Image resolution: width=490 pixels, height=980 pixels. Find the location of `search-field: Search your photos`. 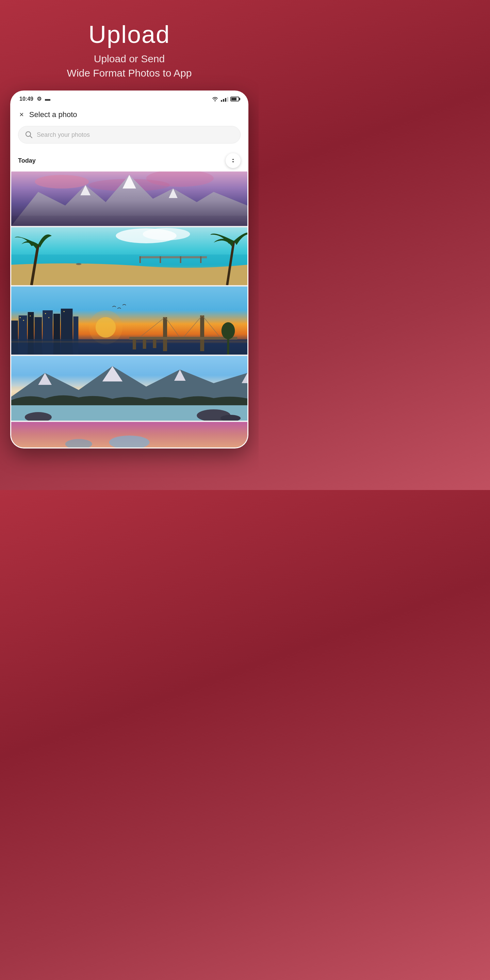

search-field: Search your photos is located at coordinates (129, 135).